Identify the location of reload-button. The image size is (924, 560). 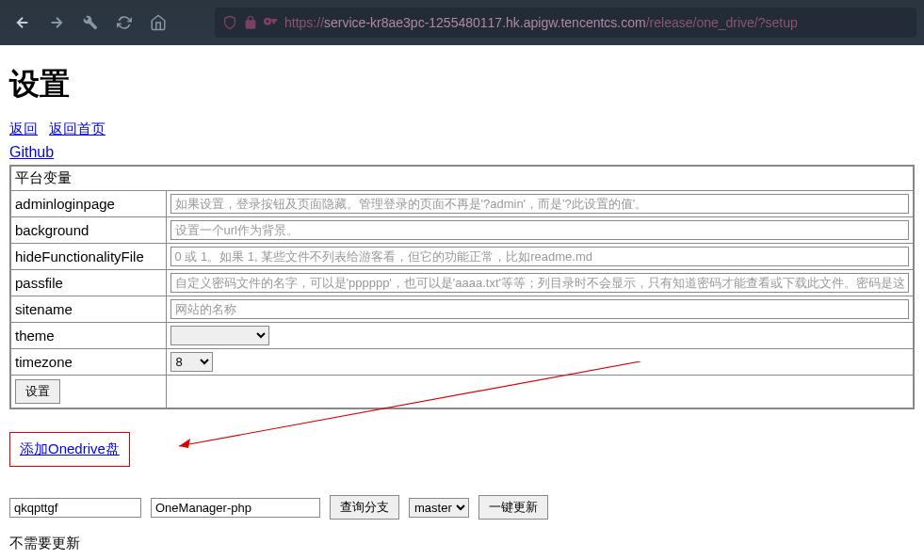
(124, 23).